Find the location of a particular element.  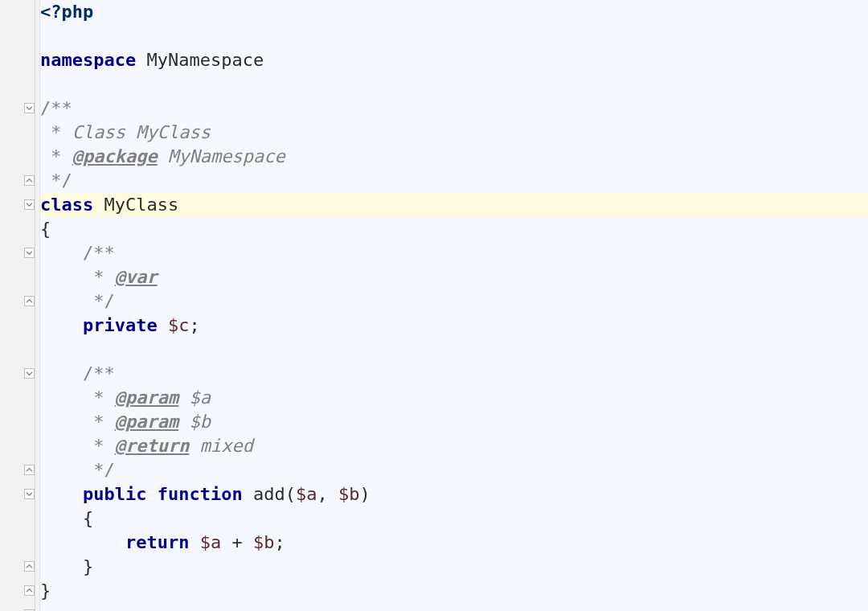

docblock-line: * @var is located at coordinates (454, 277).